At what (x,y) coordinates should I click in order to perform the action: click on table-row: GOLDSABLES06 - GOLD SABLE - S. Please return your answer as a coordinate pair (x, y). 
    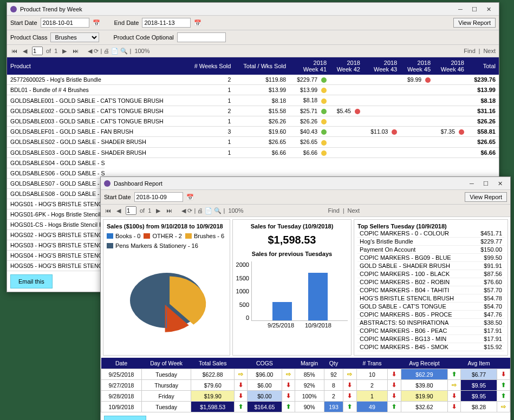
    Looking at the image, I should click on (56, 173).